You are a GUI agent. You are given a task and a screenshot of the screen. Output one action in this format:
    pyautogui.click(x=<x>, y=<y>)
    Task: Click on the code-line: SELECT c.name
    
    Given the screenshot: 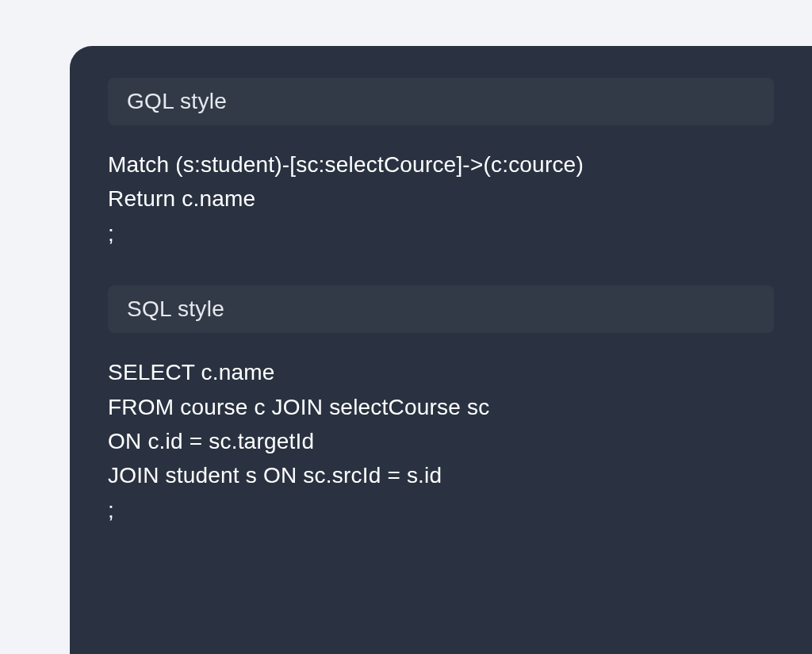 What is the action you would take?
    pyautogui.click(x=441, y=373)
    